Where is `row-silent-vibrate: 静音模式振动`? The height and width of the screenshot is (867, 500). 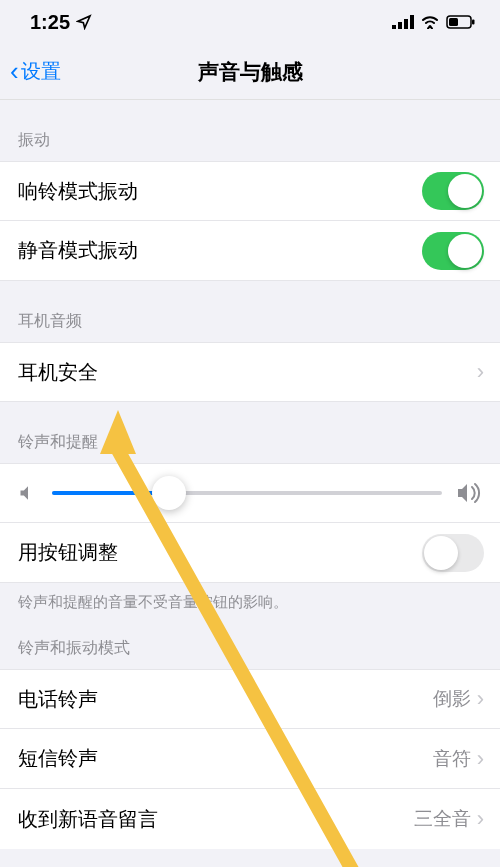
row-silent-vibrate: 静音模式振动 is located at coordinates (250, 251).